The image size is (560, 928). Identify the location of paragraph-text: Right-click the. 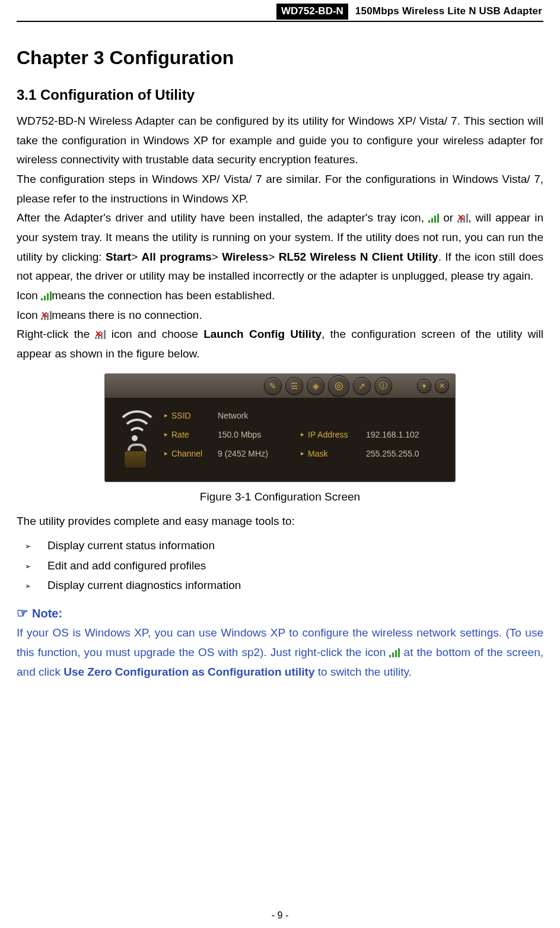
(56, 334).